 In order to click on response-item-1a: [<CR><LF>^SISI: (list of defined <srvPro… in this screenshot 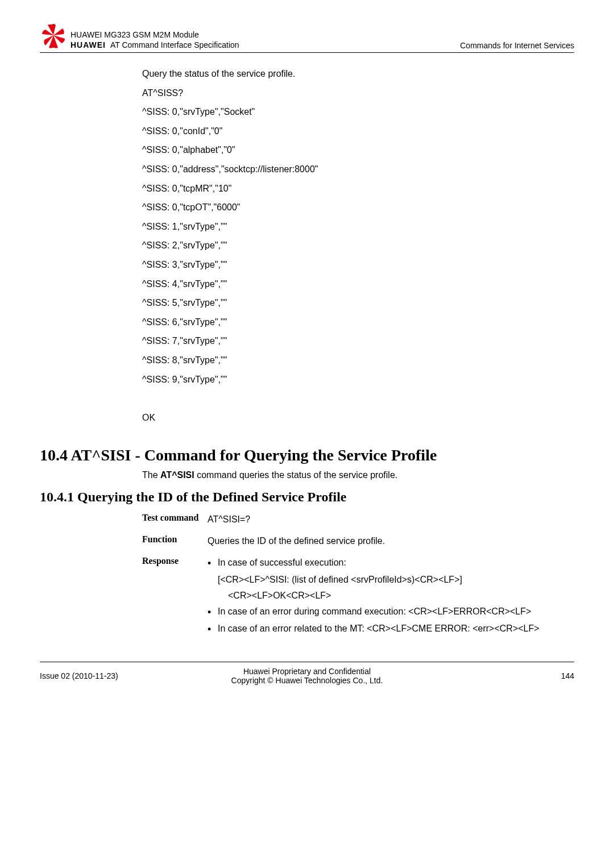, I will do `click(391, 580)`.